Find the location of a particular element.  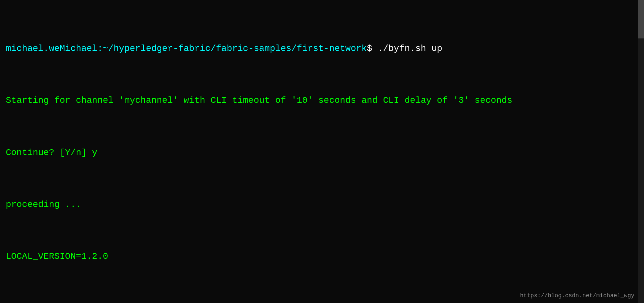

terminal-line-2: Starting for channel 'mychannel' with CL… is located at coordinates (322, 101).